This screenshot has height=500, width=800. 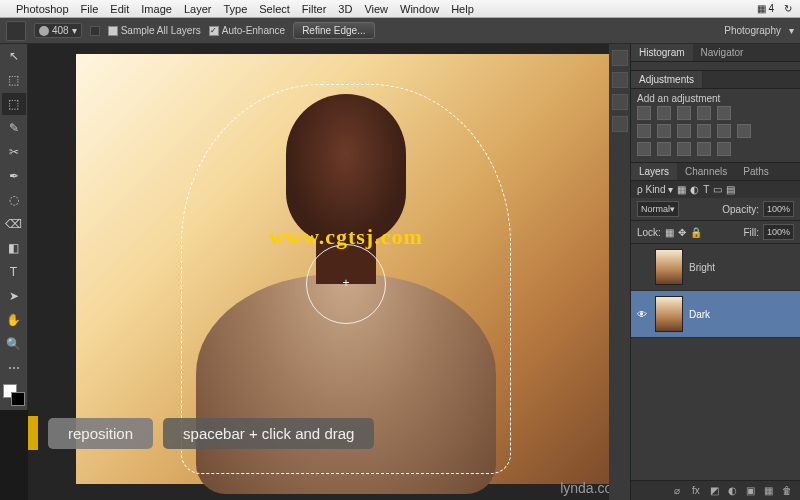 What do you see at coordinates (716, 268) in the screenshot?
I see `layer-row: Bright` at bounding box center [716, 268].